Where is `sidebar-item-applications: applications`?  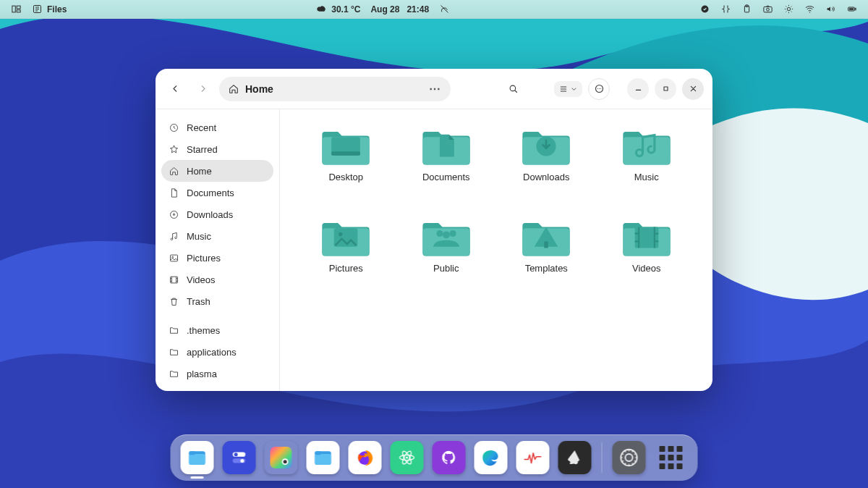
sidebar-item-applications: applications is located at coordinates (217, 352).